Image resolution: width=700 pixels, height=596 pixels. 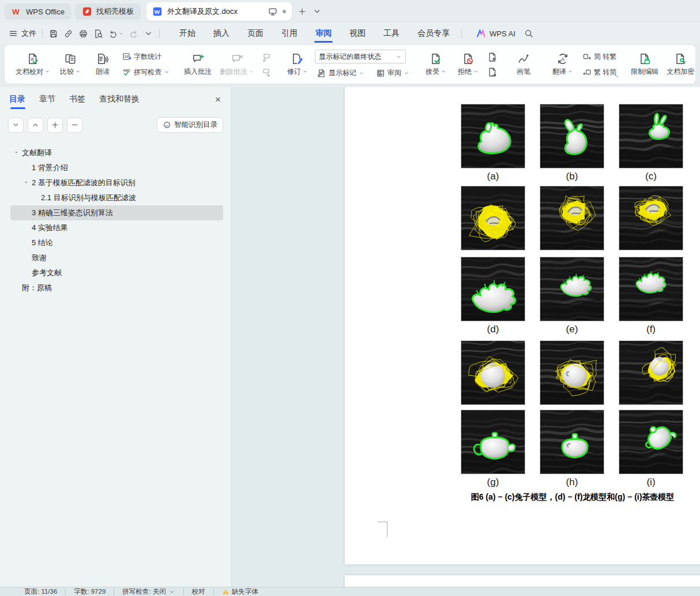 What do you see at coordinates (357, 33) in the screenshot?
I see `menu-item-view: 视图` at bounding box center [357, 33].